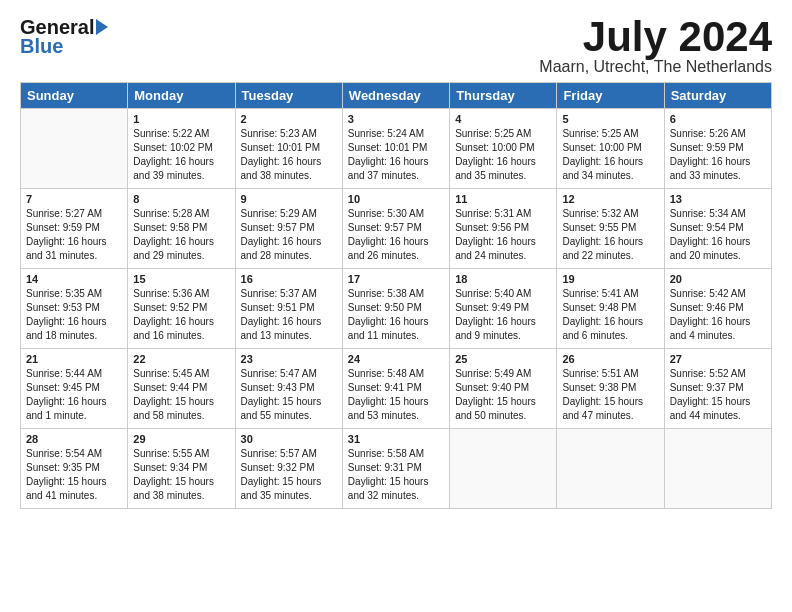 This screenshot has width=792, height=612. What do you see at coordinates (74, 315) in the screenshot?
I see `day-info: Sunrise: 5:35 AM Sunset: 9:53 PM Dayligh…` at bounding box center [74, 315].